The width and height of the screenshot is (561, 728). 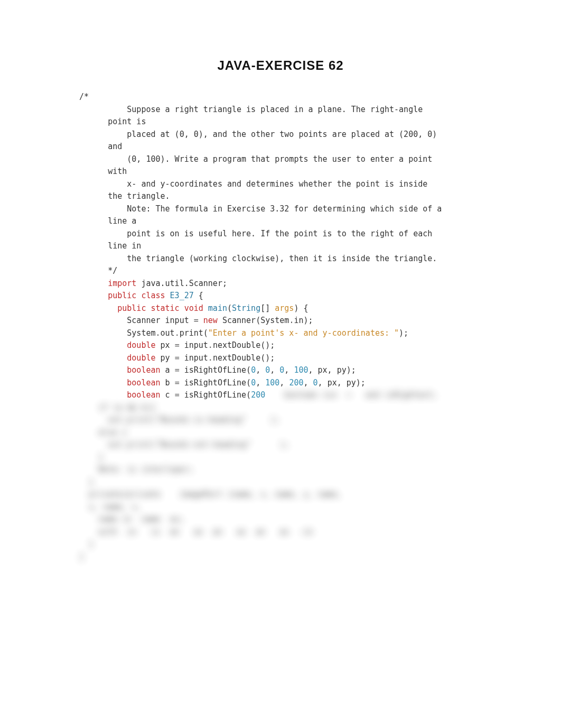 What do you see at coordinates (277, 159) in the screenshot?
I see `comment-line: (0, 53). Write a program that prompts t…` at bounding box center [277, 159].